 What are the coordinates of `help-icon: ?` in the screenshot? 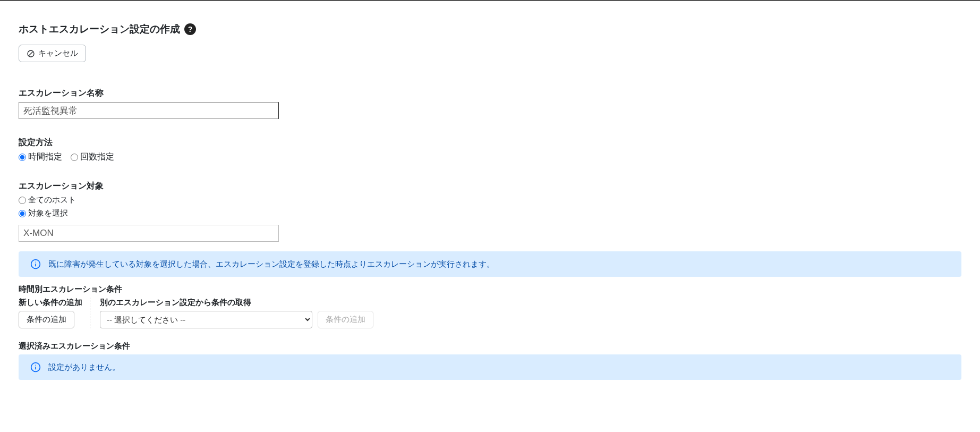 It's located at (190, 29).